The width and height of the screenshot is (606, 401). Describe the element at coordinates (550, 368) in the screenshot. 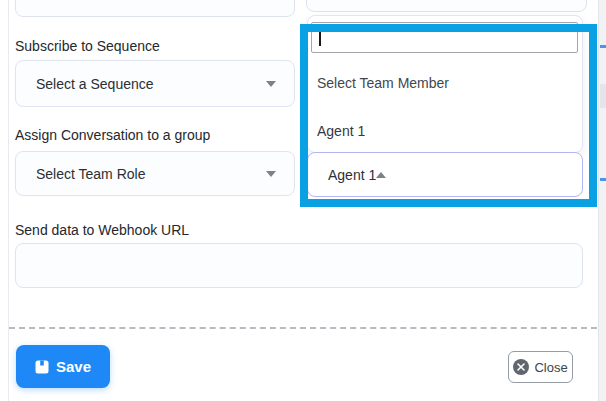

I see `close-button-label: Close` at that location.